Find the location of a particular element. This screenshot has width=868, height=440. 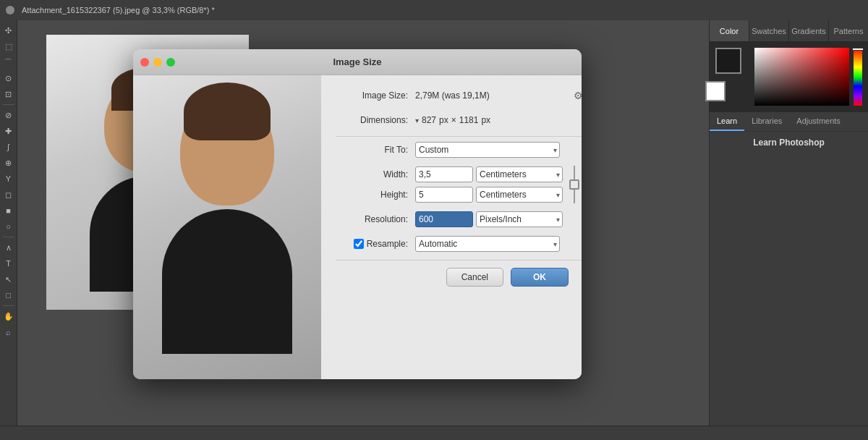

resolution-label: Resolution: is located at coordinates (375, 219).